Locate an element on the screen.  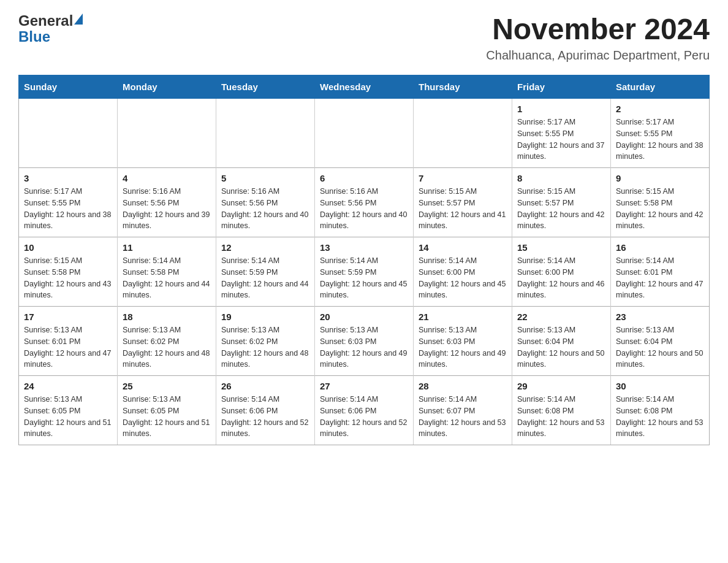
logo-general-text: General is located at coordinates (45, 21).